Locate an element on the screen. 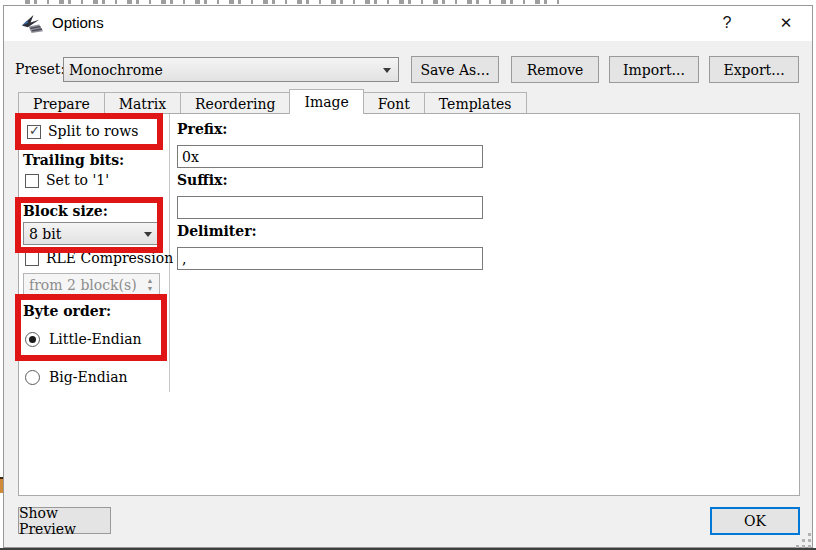  ok-button: OK is located at coordinates (755, 521).